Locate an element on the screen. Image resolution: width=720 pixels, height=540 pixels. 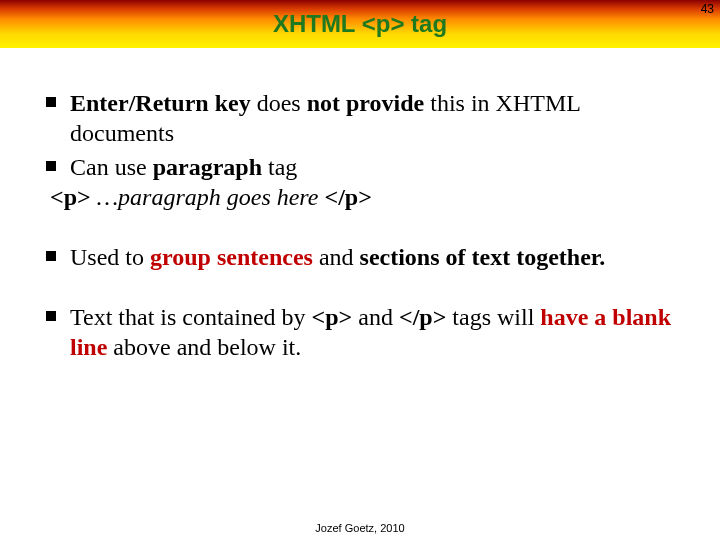
bullet-item: Enter/Return key does not provide this i… is located at coordinates (360, 118).